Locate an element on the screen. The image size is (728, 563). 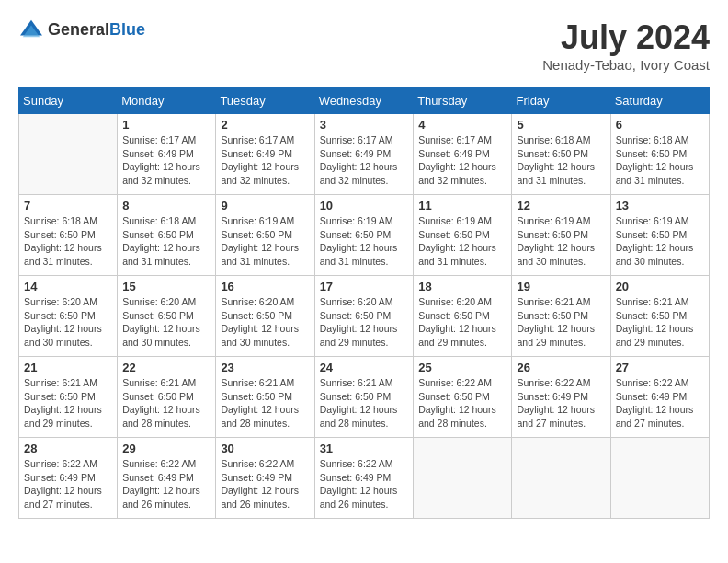
calendar-cell: 23Sunrise: 6:21 AM Sunset: 6:50 PM Dayli… is located at coordinates (265, 397).